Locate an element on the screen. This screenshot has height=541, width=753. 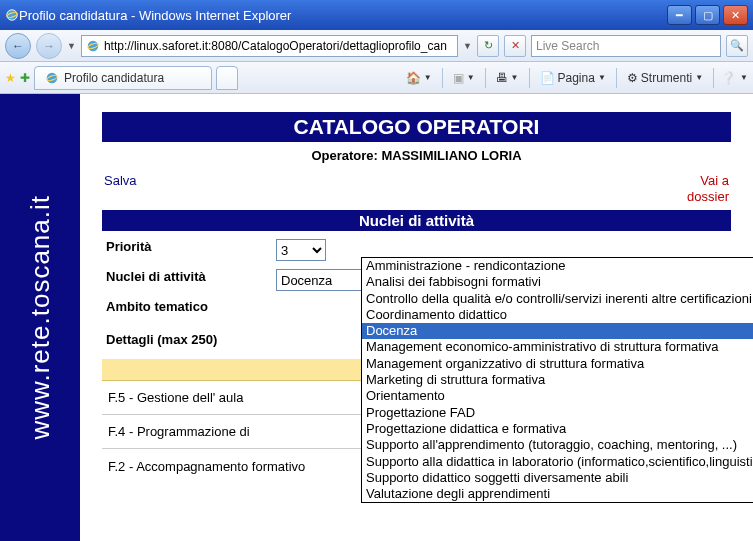
search-button: 🔍 is located at coordinates (737, 46).